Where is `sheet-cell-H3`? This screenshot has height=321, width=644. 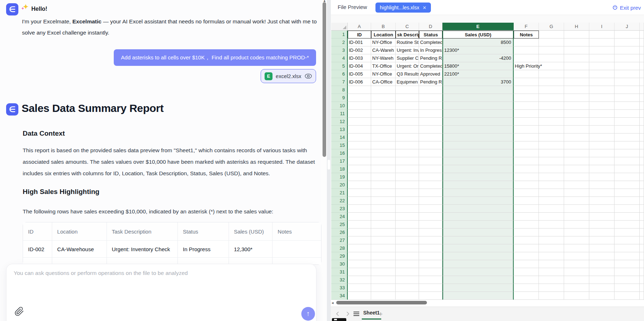 sheet-cell-H3 is located at coordinates (577, 50).